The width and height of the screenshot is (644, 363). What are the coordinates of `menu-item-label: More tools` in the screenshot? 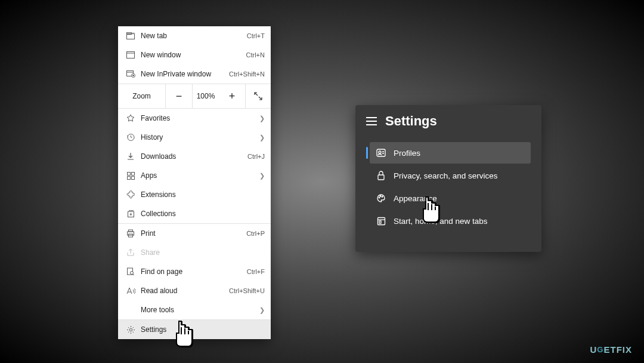 It's located at (198, 310).